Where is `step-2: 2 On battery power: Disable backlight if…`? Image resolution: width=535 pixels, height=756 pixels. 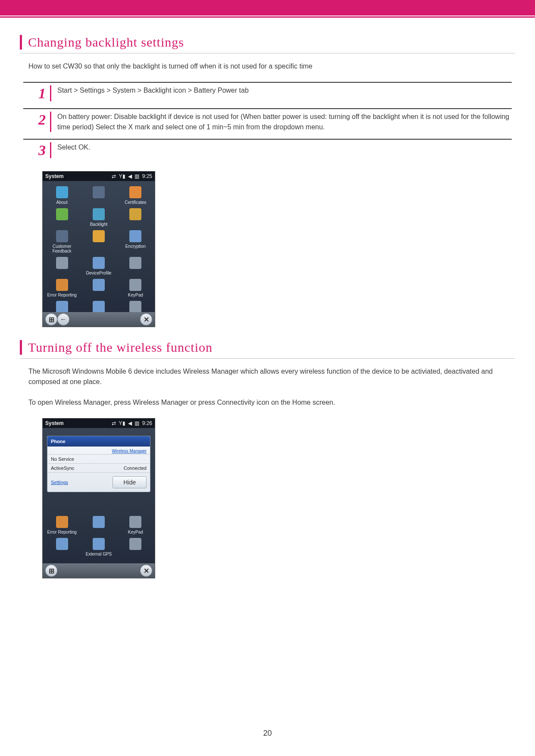 step-2: 2 On battery power: Disable backlight if… is located at coordinates (267, 122).